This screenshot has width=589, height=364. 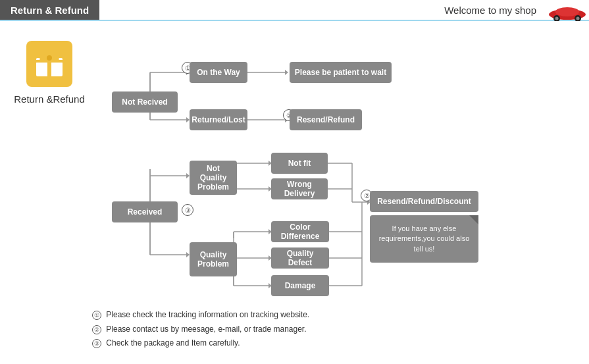 What do you see at coordinates (50, 10) in the screenshot?
I see `header-title: Return & Refund` at bounding box center [50, 10].